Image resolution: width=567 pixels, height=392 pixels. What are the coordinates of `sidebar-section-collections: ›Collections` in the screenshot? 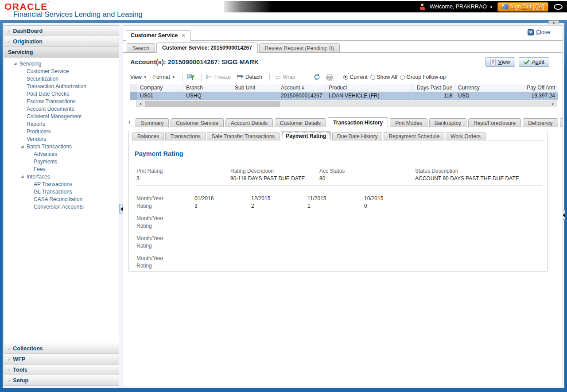 It's located at (61, 349).